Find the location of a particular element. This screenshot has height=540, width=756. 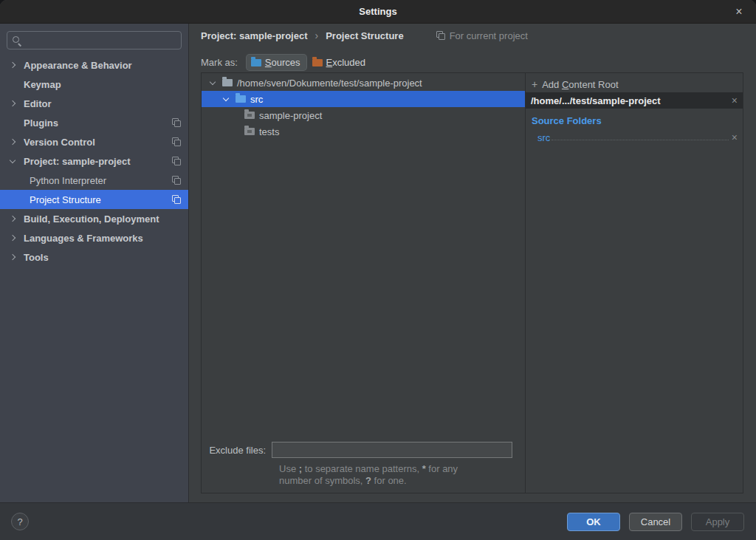

remove-content-root-icon: × is located at coordinates (735, 100).